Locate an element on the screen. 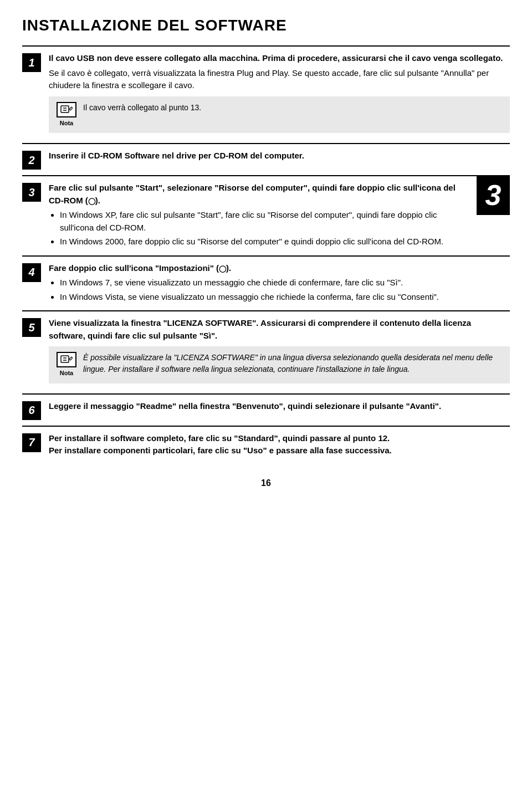 Image resolution: width=532 pixels, height=788 pixels. note-pencil-icon is located at coordinates (66, 110).